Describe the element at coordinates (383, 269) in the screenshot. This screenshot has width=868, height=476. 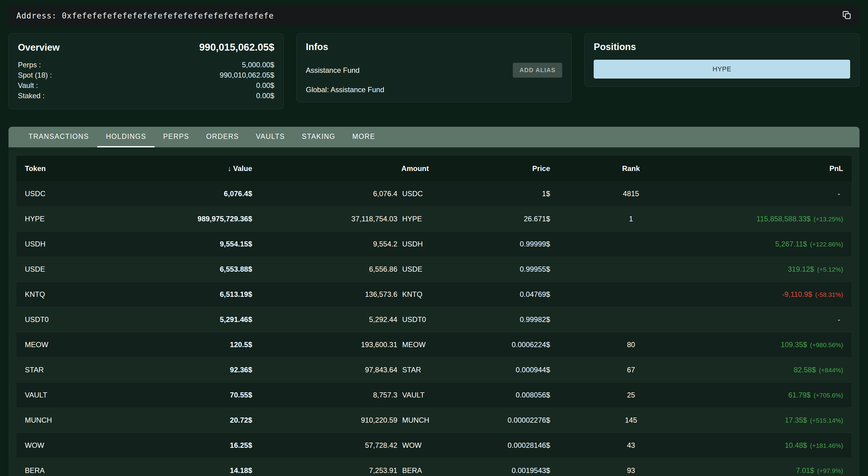
I see `amount-number: 6,556.86` at that location.